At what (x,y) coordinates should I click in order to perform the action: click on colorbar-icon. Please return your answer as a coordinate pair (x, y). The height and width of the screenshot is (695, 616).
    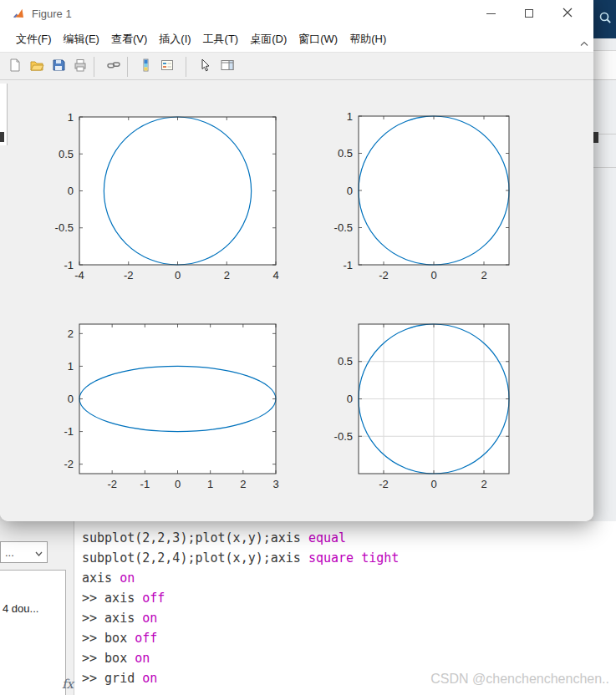
    Looking at the image, I should click on (145, 67).